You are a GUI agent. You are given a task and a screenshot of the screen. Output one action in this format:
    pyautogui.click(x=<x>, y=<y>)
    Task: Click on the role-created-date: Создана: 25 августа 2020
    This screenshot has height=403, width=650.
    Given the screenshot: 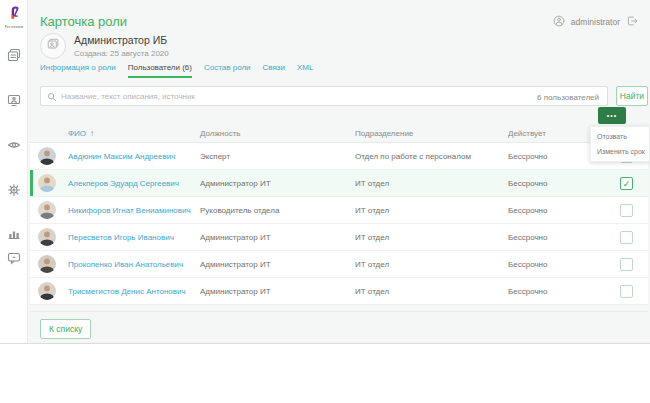 What is the action you would take?
    pyautogui.click(x=122, y=54)
    